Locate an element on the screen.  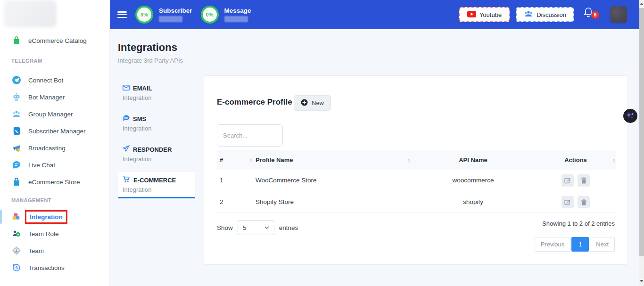
actions-cell is located at coordinates (576, 180).